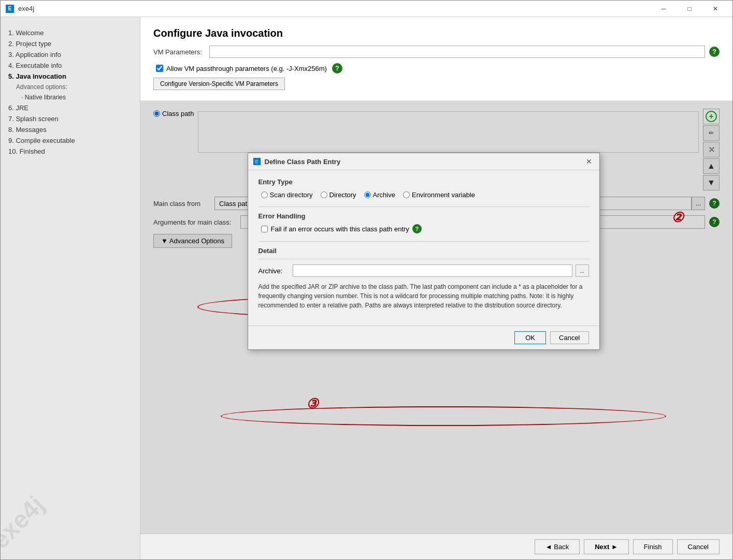  I want to click on titlebar: E exe4j ─ □ ✕, so click(367, 9).